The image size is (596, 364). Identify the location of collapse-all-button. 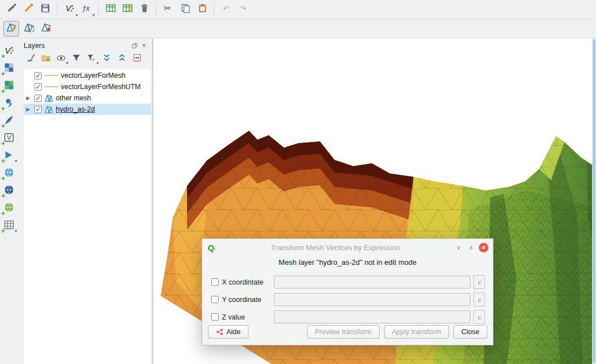
(122, 59).